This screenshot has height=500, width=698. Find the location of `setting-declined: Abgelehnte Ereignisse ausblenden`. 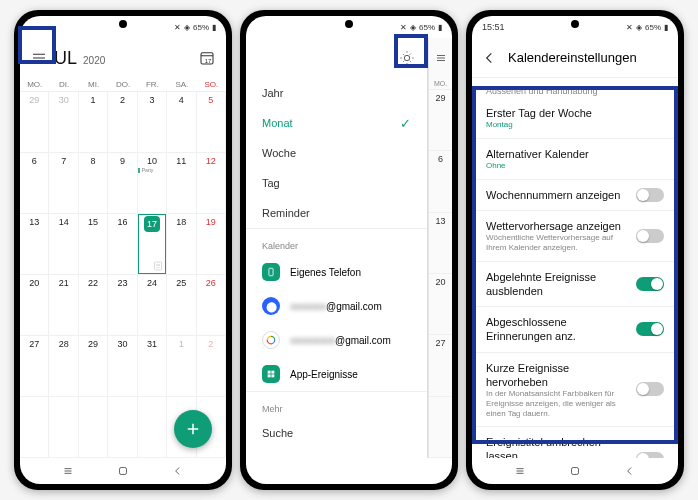

setting-declined: Abgelehnte Ereignisse ausblenden is located at coordinates (575, 285).